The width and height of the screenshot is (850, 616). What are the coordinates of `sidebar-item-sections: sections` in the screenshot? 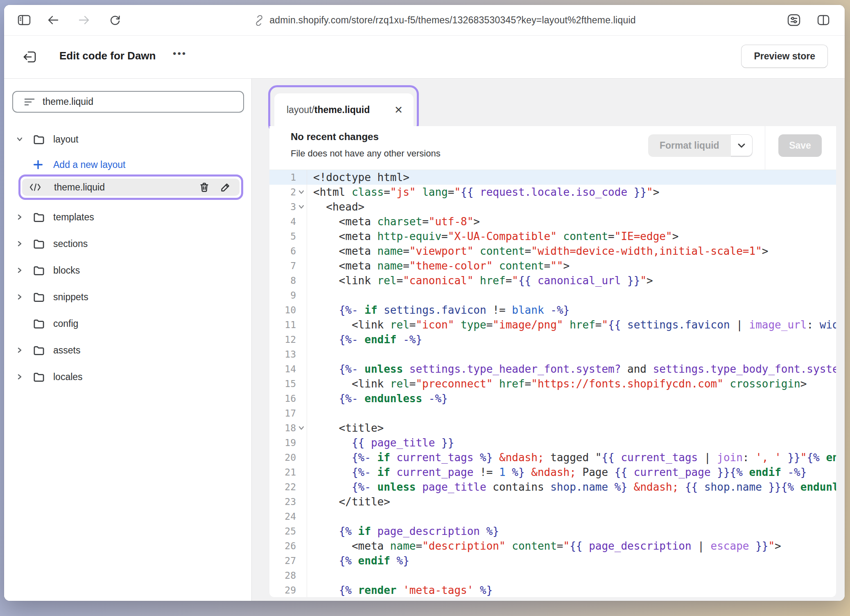 It's located at (126, 244).